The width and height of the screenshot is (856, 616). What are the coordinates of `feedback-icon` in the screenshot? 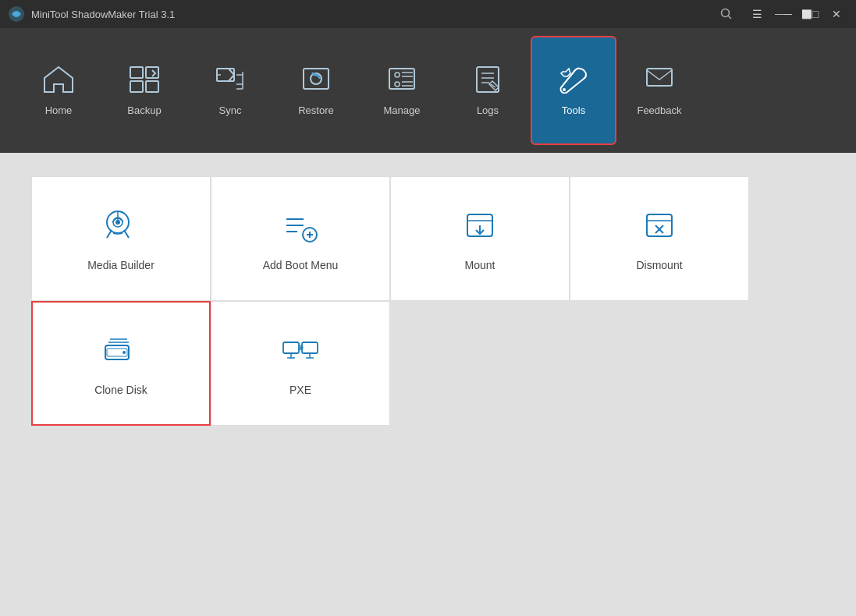 It's located at (659, 82).